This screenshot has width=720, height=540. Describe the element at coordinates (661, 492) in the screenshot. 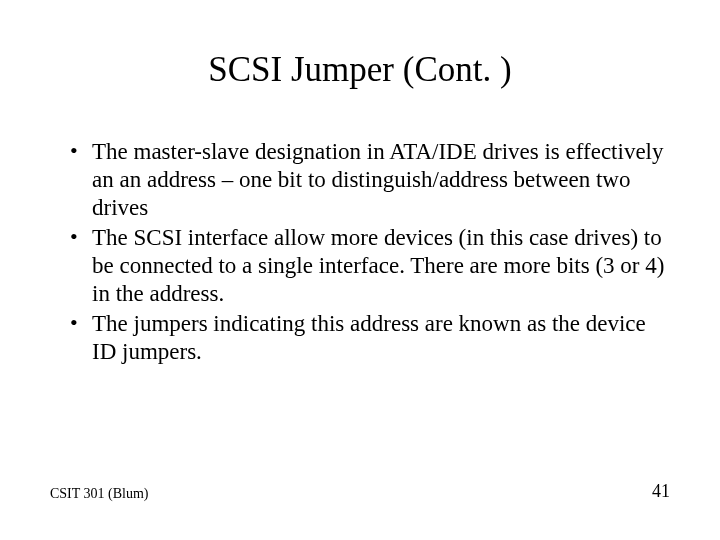

I see `footer-page-number: 41` at that location.